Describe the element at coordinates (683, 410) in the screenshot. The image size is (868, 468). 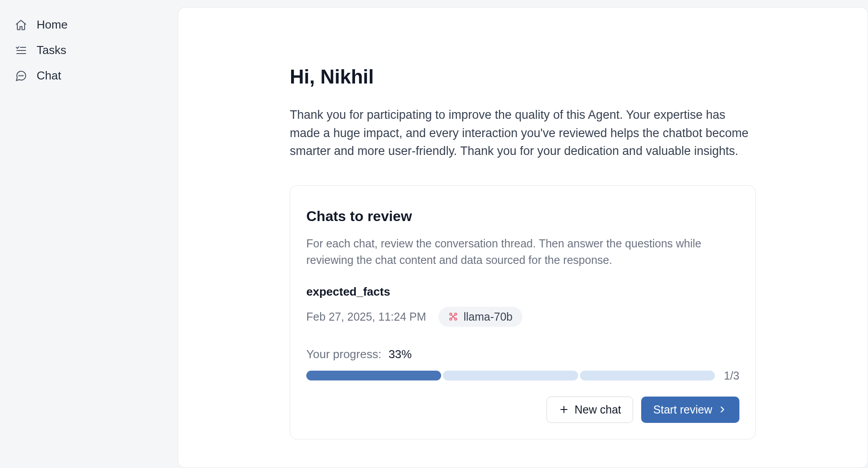
I see `start-review-label: Start review` at that location.